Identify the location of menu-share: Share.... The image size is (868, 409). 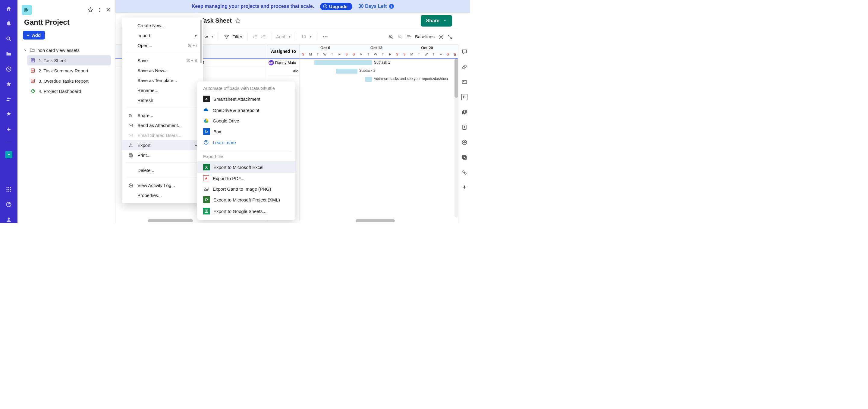
(162, 115).